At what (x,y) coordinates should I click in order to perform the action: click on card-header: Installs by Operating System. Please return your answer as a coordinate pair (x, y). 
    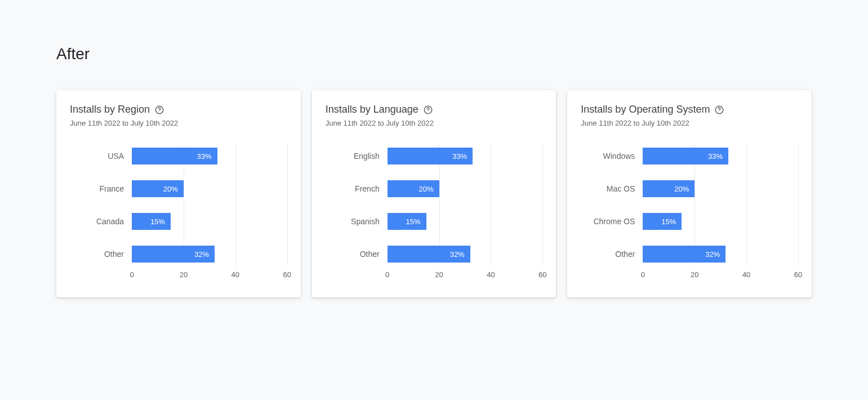
    Looking at the image, I should click on (689, 109).